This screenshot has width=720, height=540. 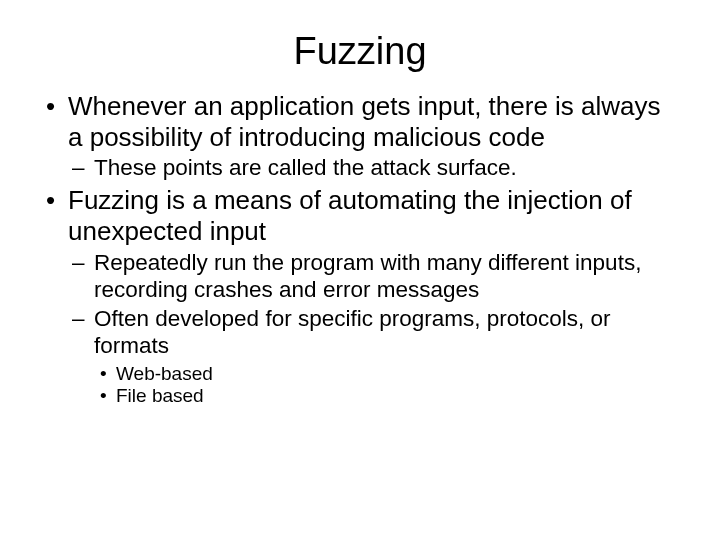 I want to click on sub-bullet-list: These points are called the attack surfa…, so click(x=374, y=168).